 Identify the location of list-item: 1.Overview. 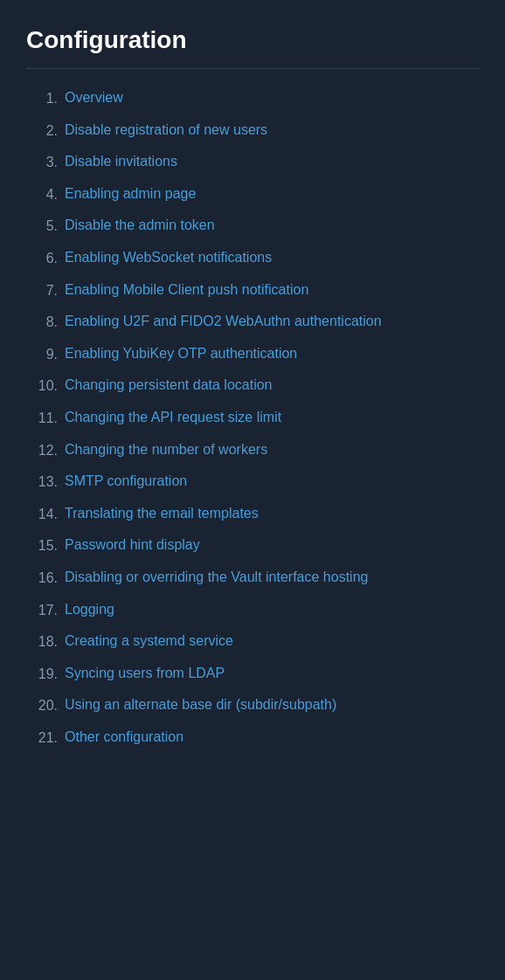
(252, 98).